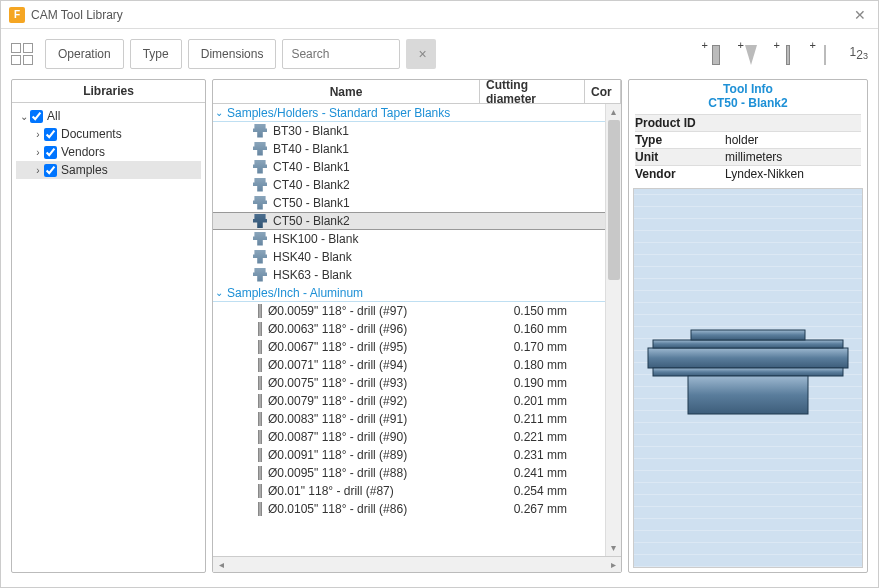 This screenshot has height=588, width=879. What do you see at coordinates (374, 203) in the screenshot?
I see `row-name: CT50 - Blank1` at bounding box center [374, 203].